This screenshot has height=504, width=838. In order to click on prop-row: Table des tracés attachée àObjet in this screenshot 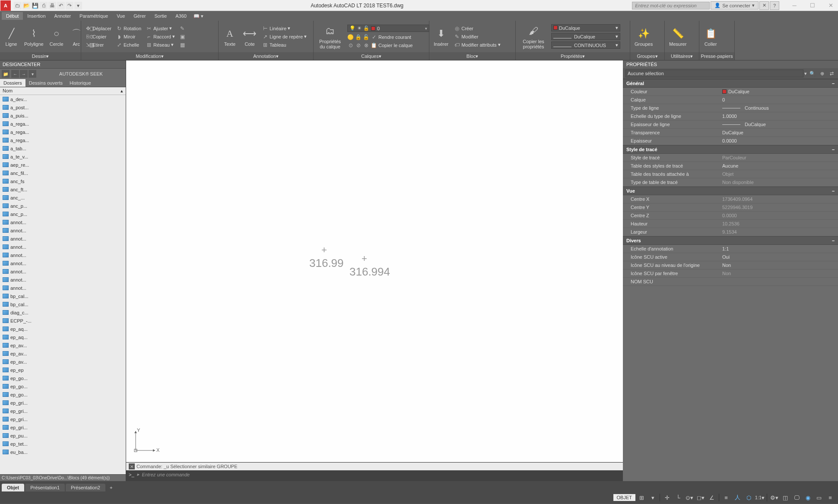, I will do `click(730, 174)`.